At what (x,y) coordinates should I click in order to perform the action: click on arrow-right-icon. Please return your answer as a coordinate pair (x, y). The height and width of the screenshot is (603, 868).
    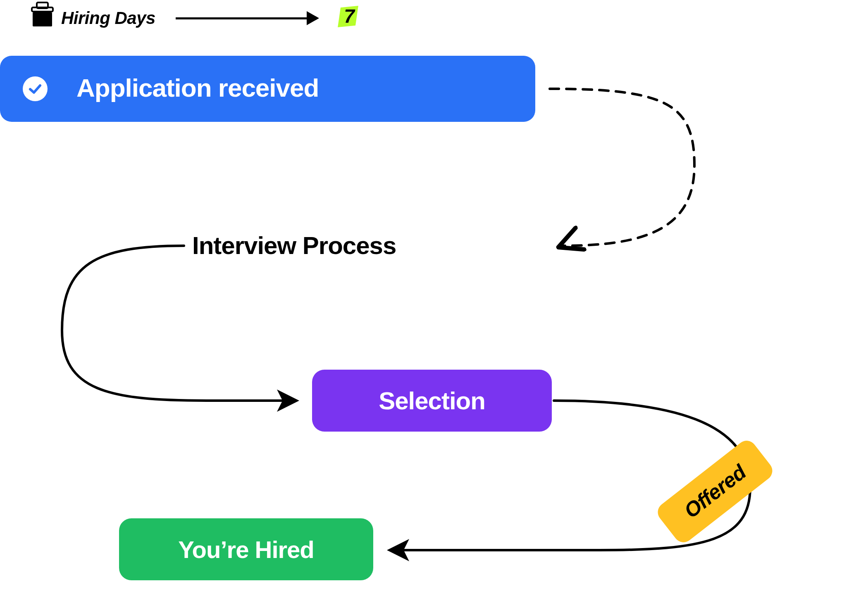
    Looking at the image, I should click on (247, 18).